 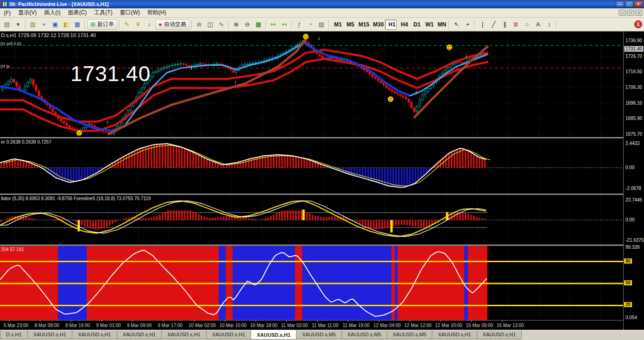 What do you see at coordinates (403, 25) in the screenshot?
I see `timeframe-h4: H4` at bounding box center [403, 25].